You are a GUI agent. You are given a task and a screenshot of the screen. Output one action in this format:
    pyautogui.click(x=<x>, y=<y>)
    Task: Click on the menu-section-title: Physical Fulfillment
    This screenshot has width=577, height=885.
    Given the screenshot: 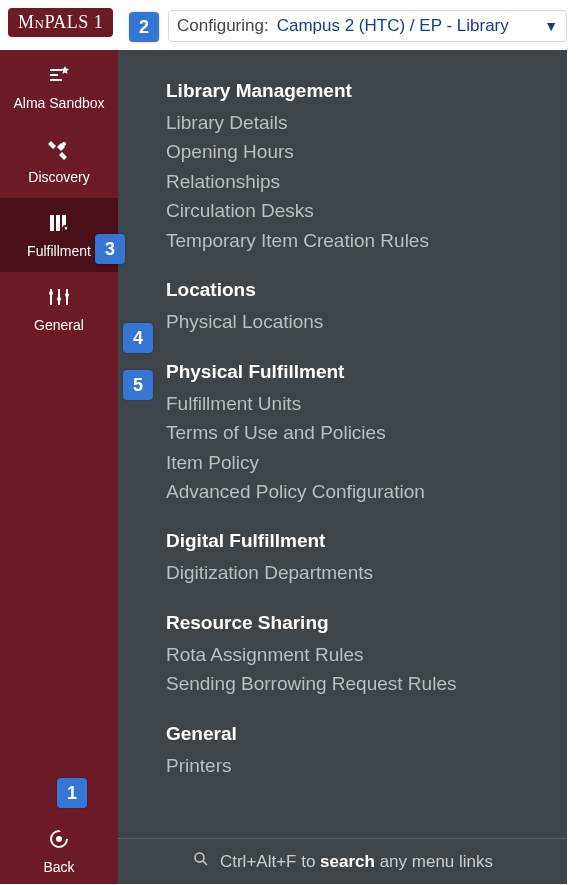 What is the action you would take?
    pyautogui.click(x=366, y=372)
    